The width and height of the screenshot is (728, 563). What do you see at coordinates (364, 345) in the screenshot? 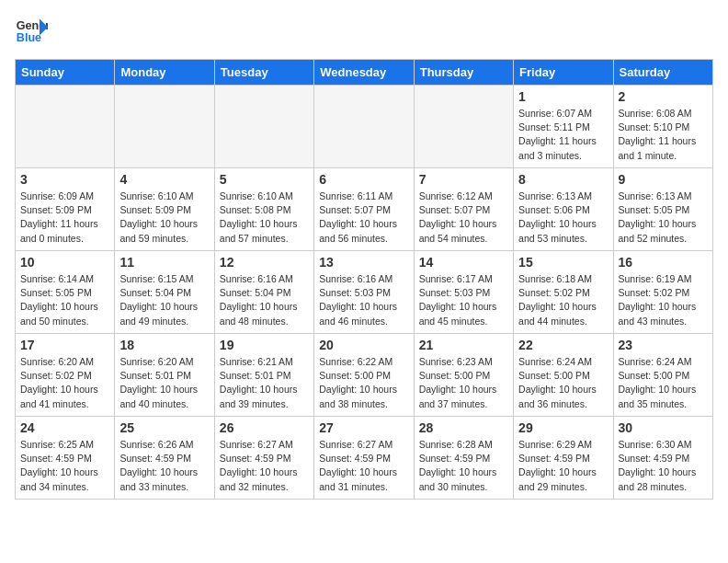
I see `day-number: 20` at bounding box center [364, 345].